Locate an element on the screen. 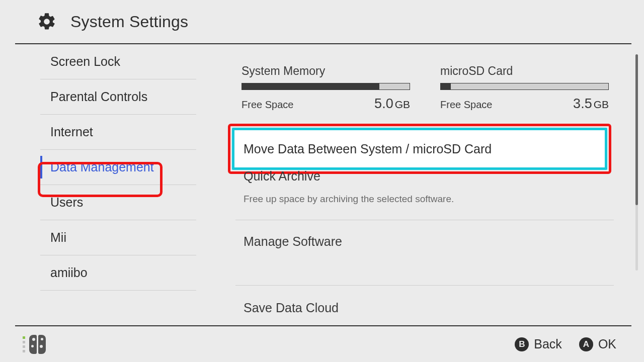 This screenshot has height=362, width=644. option-save-data-cloud: Save Data Cloud is located at coordinates (425, 304).